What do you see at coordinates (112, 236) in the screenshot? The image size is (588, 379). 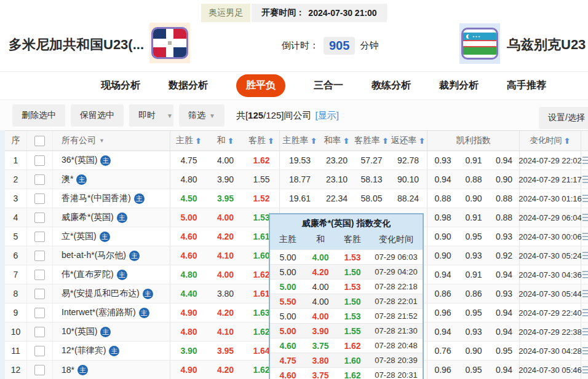 I see `company-cell: 立*(英国)主` at bounding box center [112, 236].